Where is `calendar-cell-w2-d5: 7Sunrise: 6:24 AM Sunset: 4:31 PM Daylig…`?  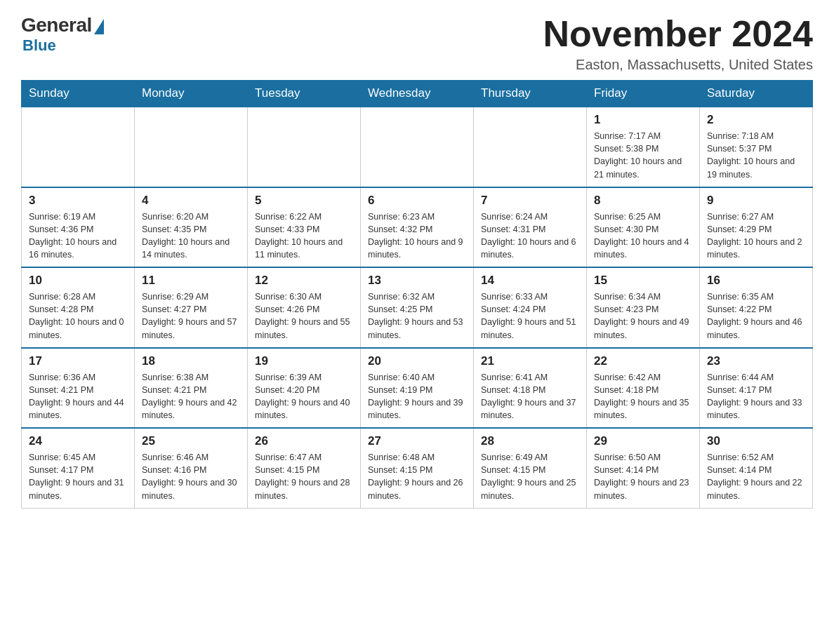 calendar-cell-w2-d5: 7Sunrise: 6:24 AM Sunset: 4:31 PM Daylig… is located at coordinates (531, 227).